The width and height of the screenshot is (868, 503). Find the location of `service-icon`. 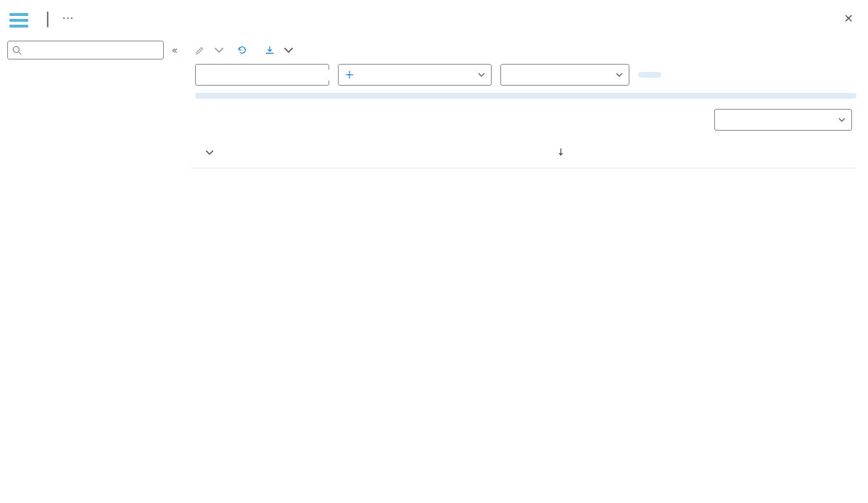

service-icon is located at coordinates (19, 20).